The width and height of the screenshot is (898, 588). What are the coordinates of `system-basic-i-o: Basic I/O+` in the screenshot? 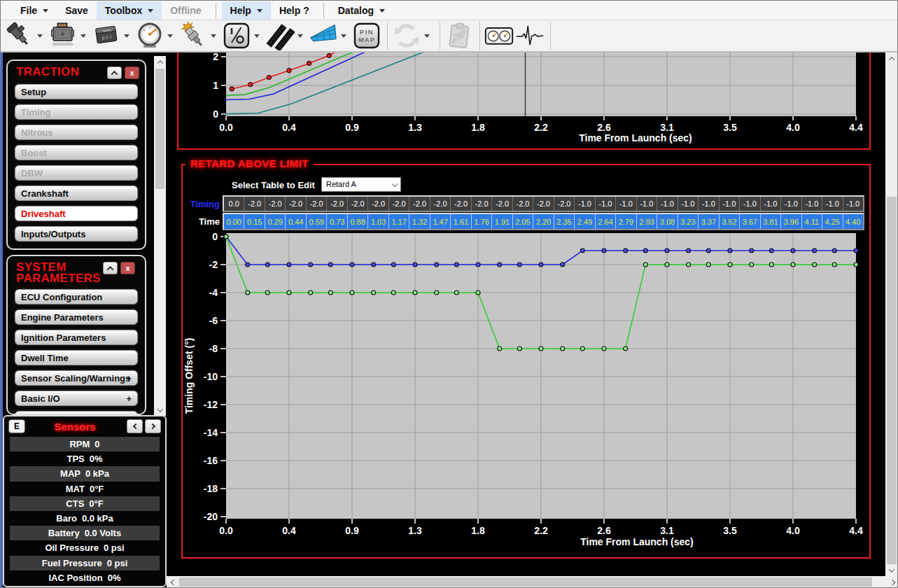 It's located at (76, 398).